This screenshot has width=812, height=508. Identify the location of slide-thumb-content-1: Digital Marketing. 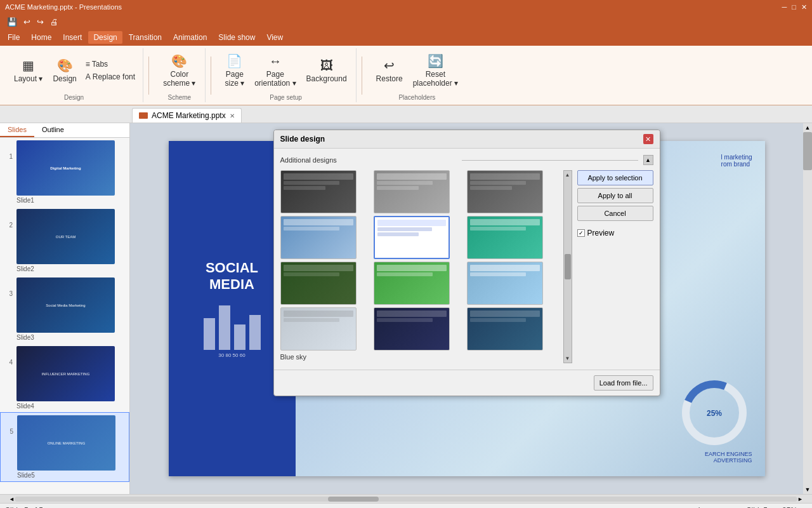
(66, 168).